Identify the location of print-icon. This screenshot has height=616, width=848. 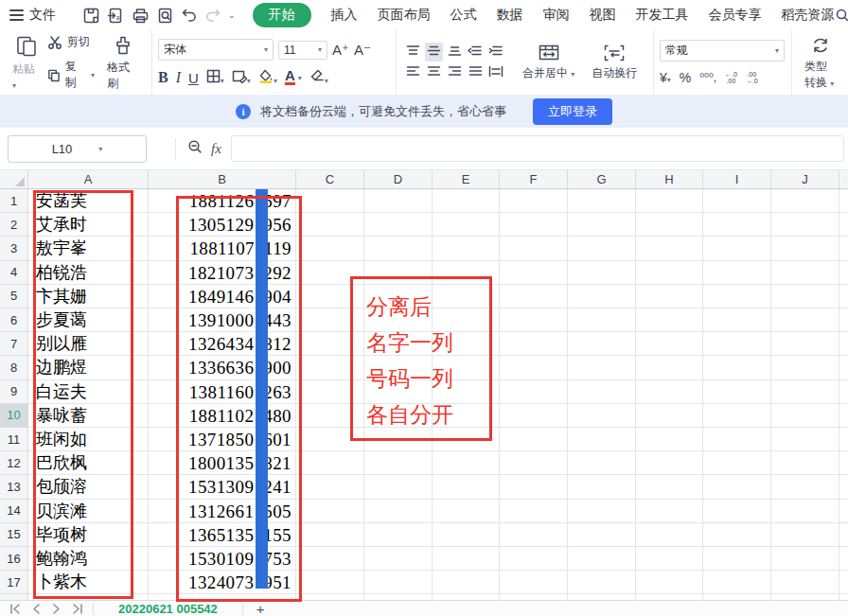
(140, 15).